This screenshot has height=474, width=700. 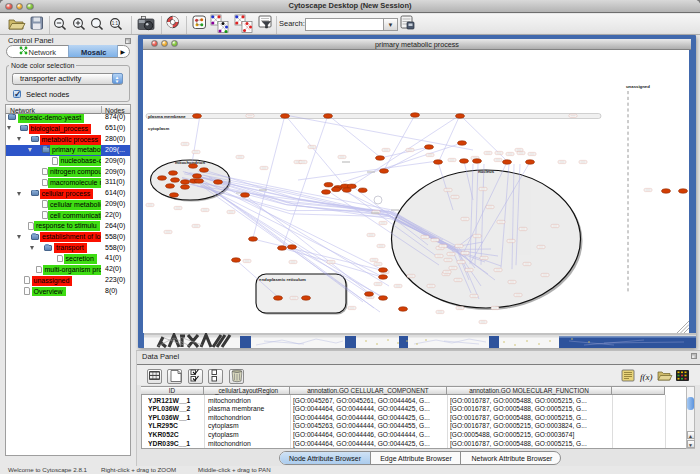 I want to click on svg-text: cytoplasm, so click(x=158, y=128).